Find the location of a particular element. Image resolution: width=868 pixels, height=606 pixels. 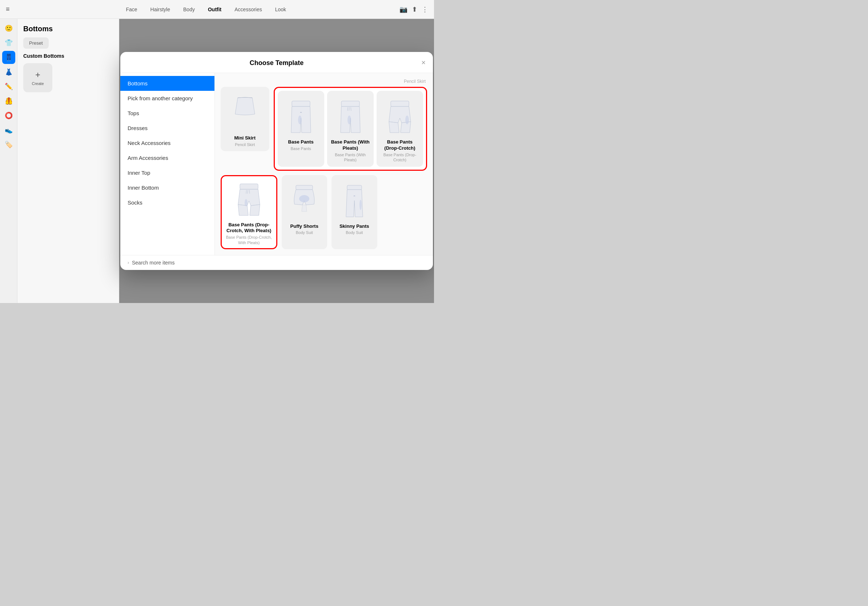

template-row-2: Base Pants (Drop-Crotch, With Pleats) Ba… is located at coordinates (324, 212).